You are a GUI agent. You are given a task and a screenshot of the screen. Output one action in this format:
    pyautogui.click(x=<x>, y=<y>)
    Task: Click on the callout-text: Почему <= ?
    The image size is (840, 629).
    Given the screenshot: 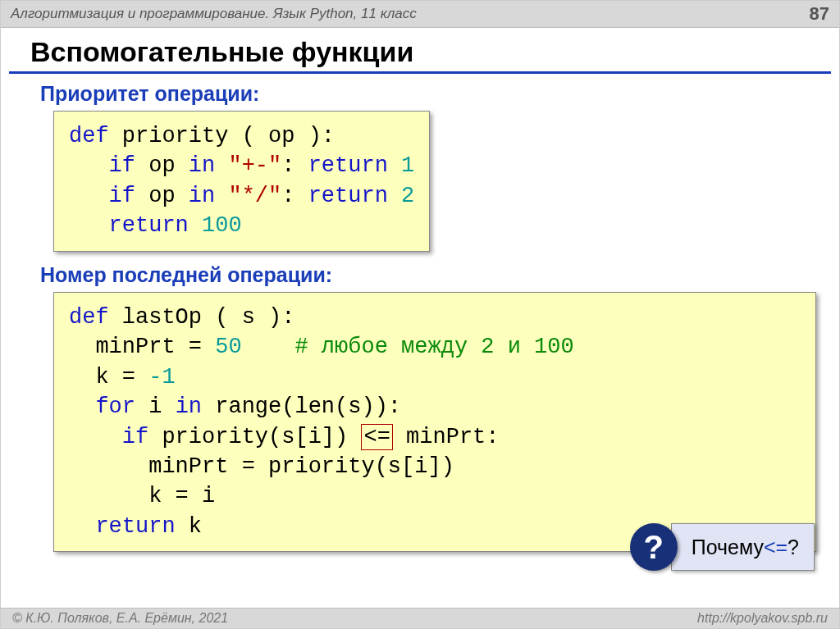 What is the action you would take?
    pyautogui.click(x=743, y=547)
    